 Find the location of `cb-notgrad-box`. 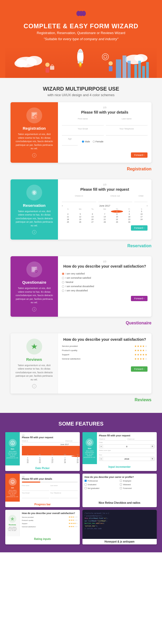

cb-notgrad-box is located at coordinates (86, 488).